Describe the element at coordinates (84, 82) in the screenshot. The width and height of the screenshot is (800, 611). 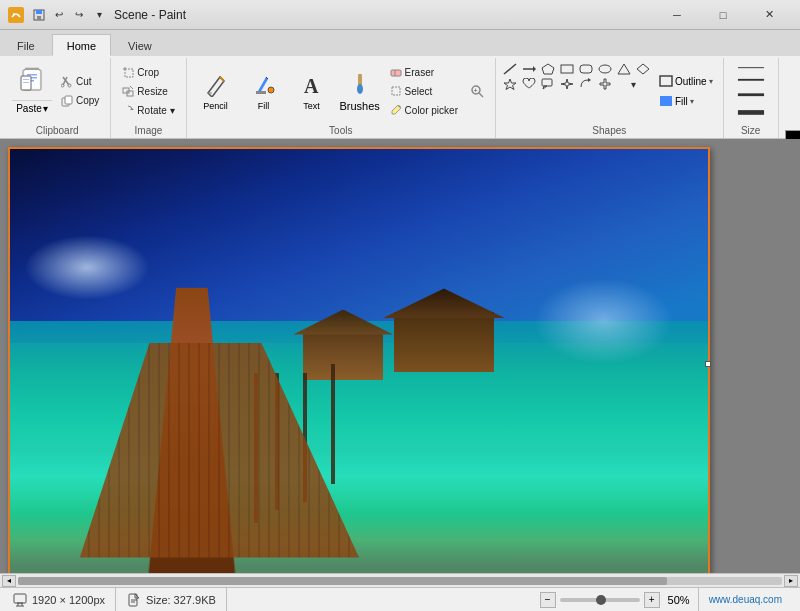
I see `cut-label: Cut` at that location.